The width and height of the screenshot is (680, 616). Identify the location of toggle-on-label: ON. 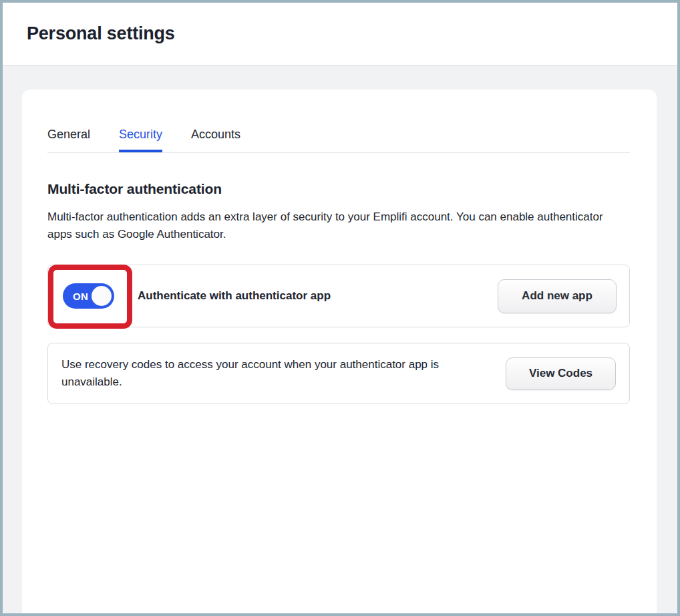
(80, 297).